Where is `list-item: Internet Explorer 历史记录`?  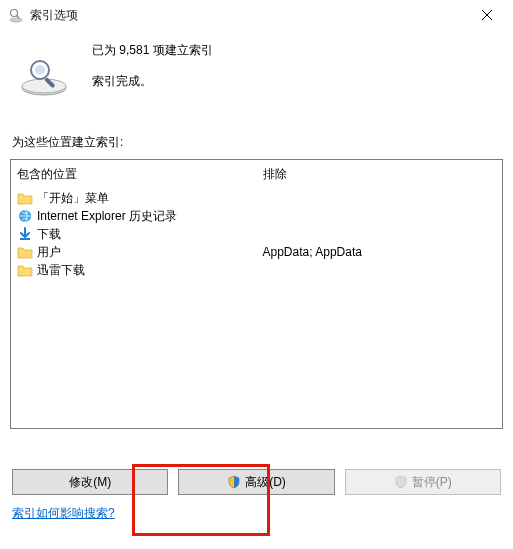 list-item: Internet Explorer 历史记录 is located at coordinates (134, 216).